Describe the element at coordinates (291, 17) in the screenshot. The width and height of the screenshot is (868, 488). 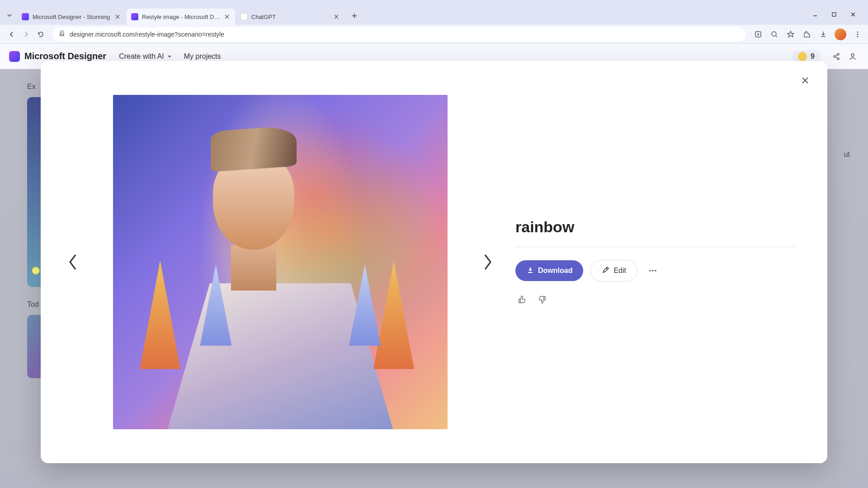
I see `tab-title: ChatGPT` at that location.